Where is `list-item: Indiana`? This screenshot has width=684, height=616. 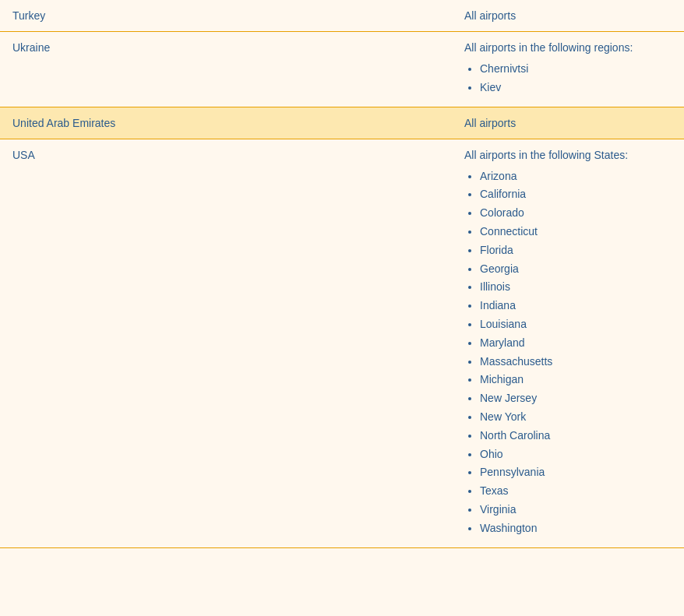
list-item: Indiana is located at coordinates (576, 306).